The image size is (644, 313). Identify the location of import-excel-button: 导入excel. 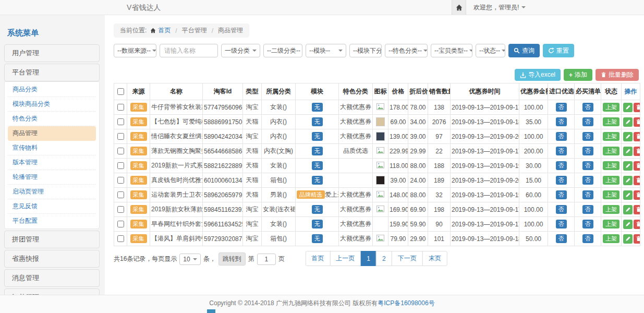
(538, 75).